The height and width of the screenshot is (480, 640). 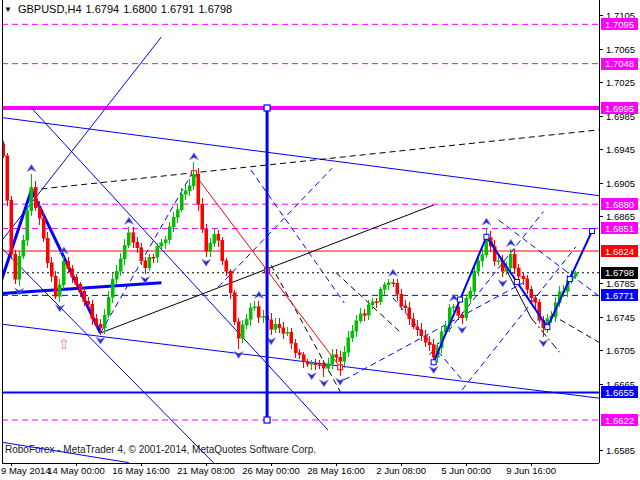 What do you see at coordinates (620, 420) in the screenshot?
I see `price-badge-label: 1.6622` at bounding box center [620, 420].